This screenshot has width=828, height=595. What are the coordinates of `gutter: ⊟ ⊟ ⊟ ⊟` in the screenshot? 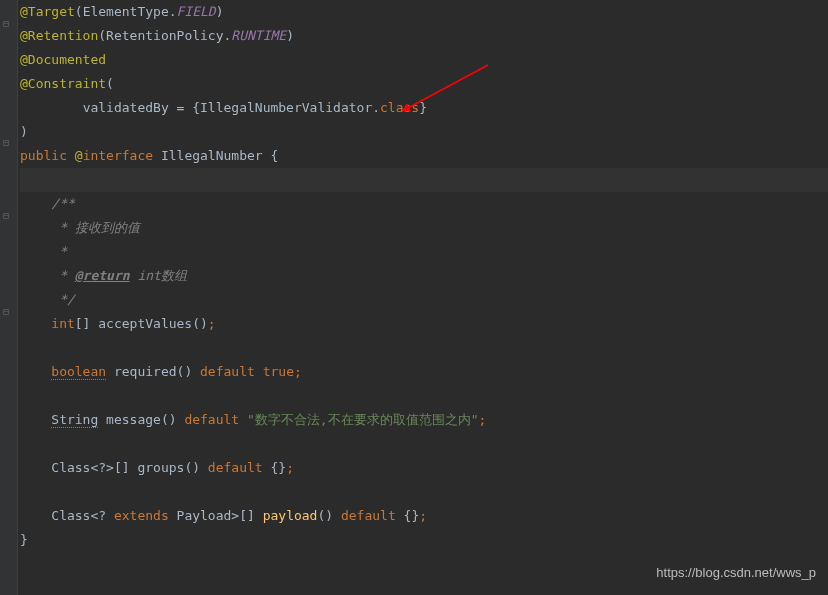 It's located at (9, 298).